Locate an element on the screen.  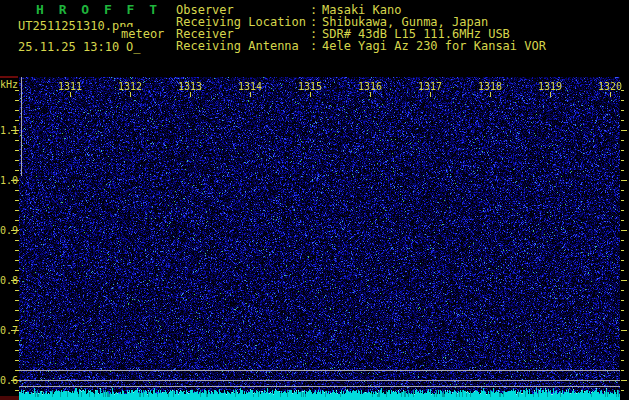
capture-filename: UT2511251310.png is located at coordinates (76, 26).